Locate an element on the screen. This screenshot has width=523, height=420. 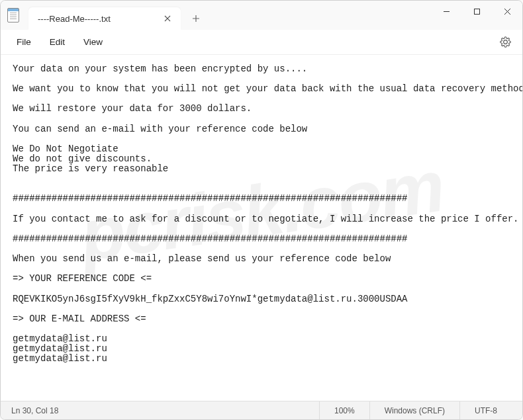
maximize-button is located at coordinates (477, 11).